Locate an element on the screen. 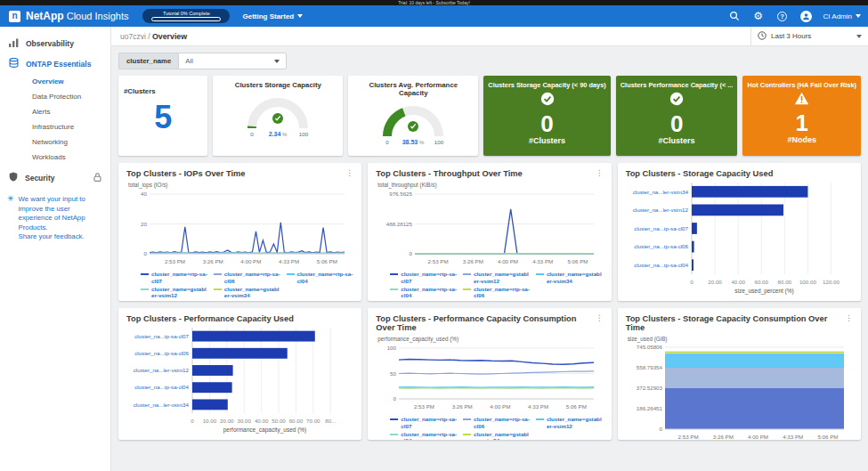  getting-started-menu: Getting Started is located at coordinates (272, 16).